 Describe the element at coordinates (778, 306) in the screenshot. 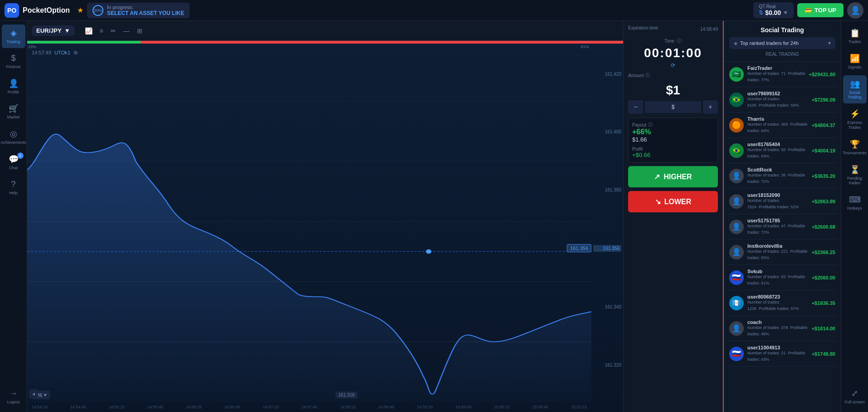

I see `trader-stats-9: Number of trades: 1236 Profitable trades…` at that location.